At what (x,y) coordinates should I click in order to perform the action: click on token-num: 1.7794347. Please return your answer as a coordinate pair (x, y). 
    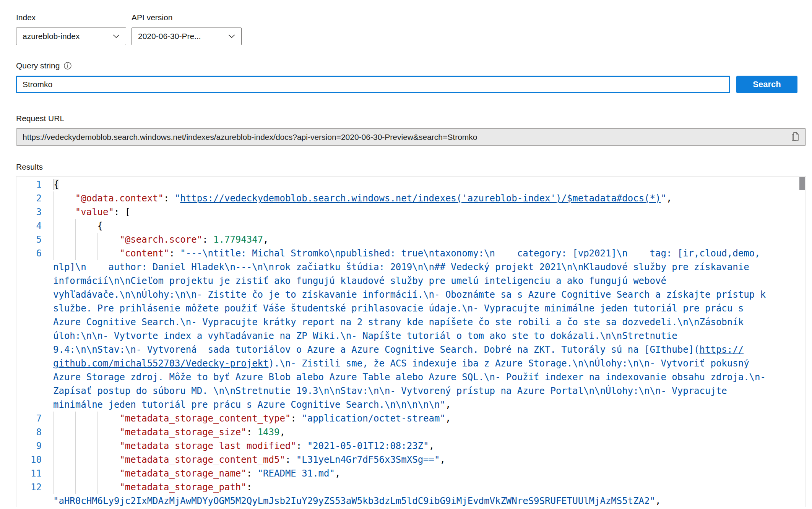
    Looking at the image, I should click on (238, 240).